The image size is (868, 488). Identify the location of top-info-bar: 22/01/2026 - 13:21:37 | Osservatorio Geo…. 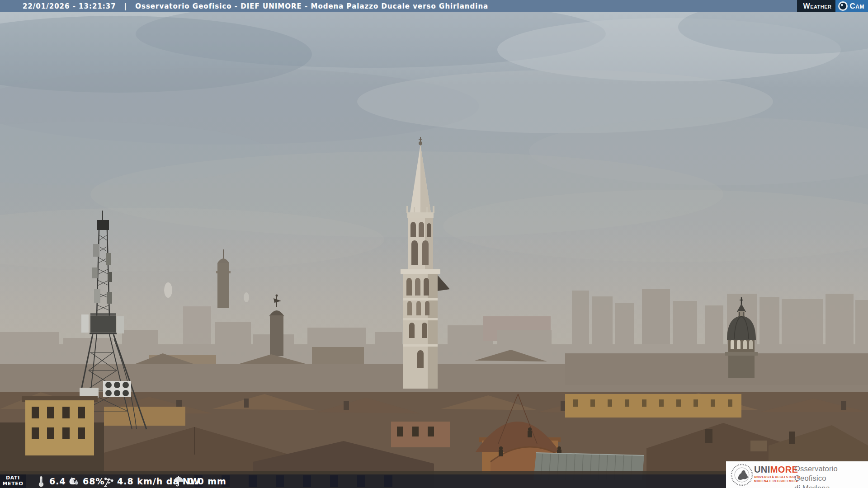
(434, 6).